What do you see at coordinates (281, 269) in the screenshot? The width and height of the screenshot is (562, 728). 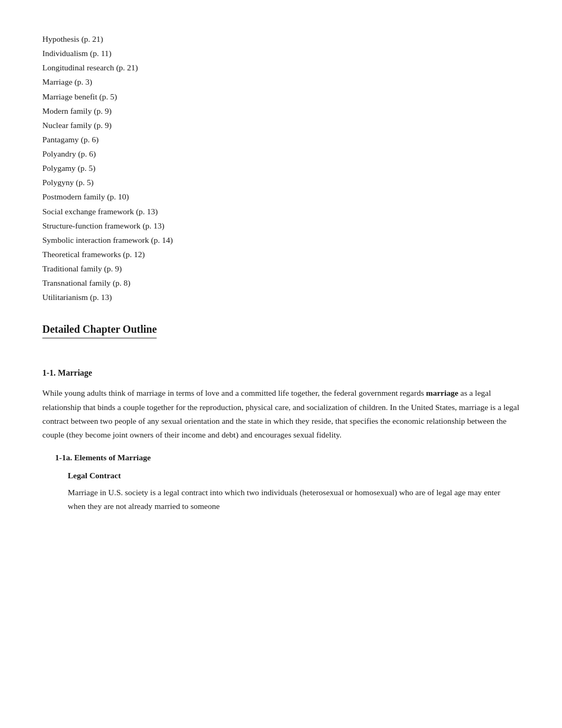 I see `index-item: Traditional family (p. 9)` at bounding box center [281, 269].